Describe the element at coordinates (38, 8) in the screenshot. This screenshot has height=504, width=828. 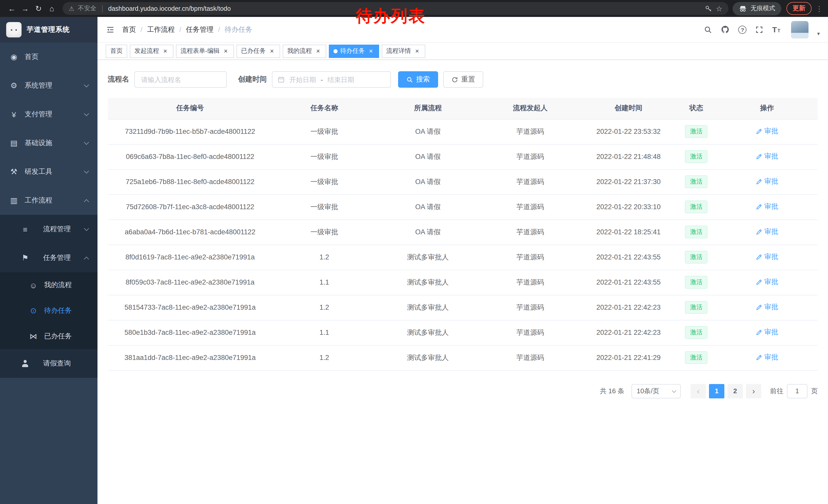
I see `reload-icon: ↻` at that location.